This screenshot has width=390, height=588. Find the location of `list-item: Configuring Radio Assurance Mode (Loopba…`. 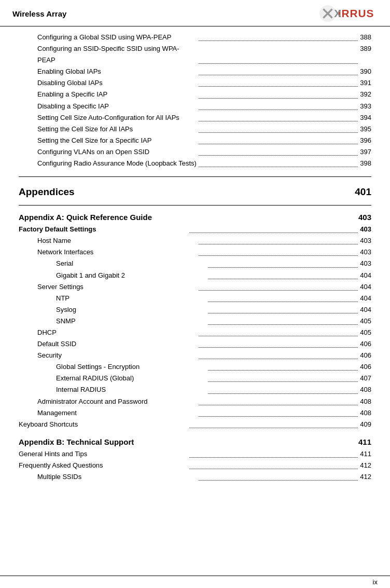

list-item: Configuring Radio Assurance Mode (Loopba… is located at coordinates (195, 163).